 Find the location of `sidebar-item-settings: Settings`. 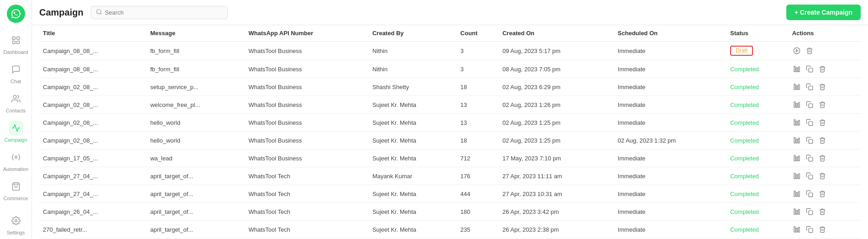

sidebar-item-settings: Settings is located at coordinates (16, 224).